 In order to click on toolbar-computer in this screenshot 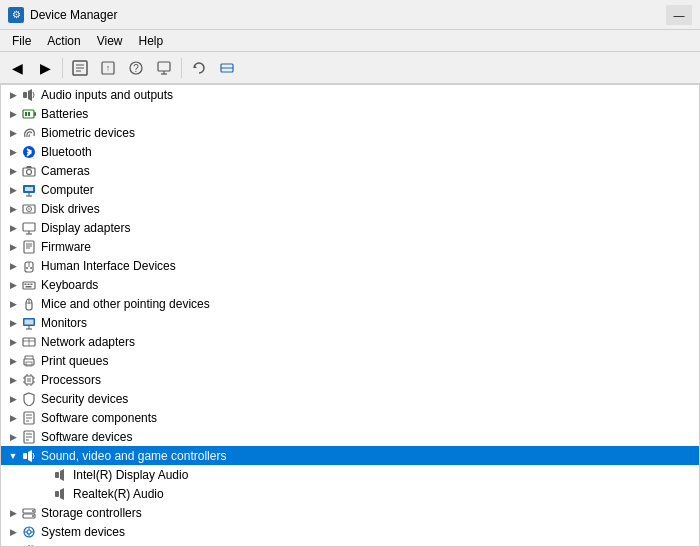, I will do `click(164, 68)`.